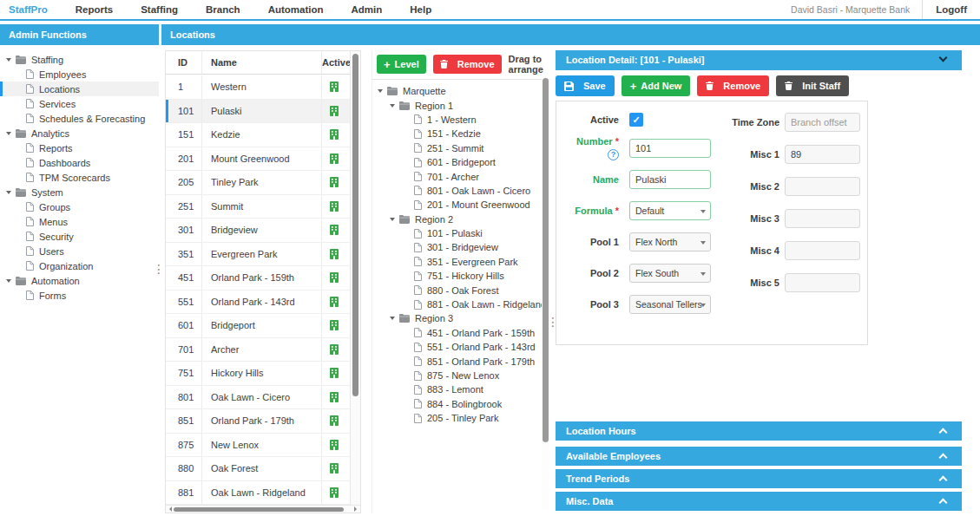  Describe the element at coordinates (656, 86) in the screenshot. I see `add-new-button: + Add New` at that location.